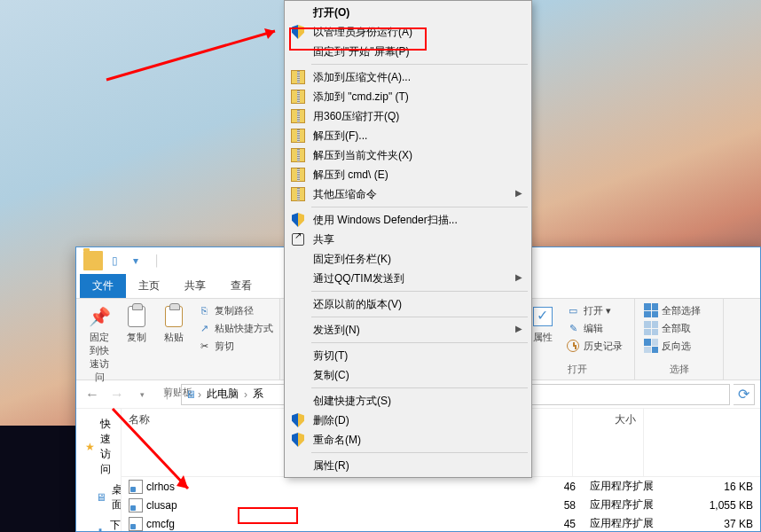 The image size is (761, 532). Describe the element at coordinates (408, 194) in the screenshot. I see `menu-item: 其他压缩命令▶` at that location.